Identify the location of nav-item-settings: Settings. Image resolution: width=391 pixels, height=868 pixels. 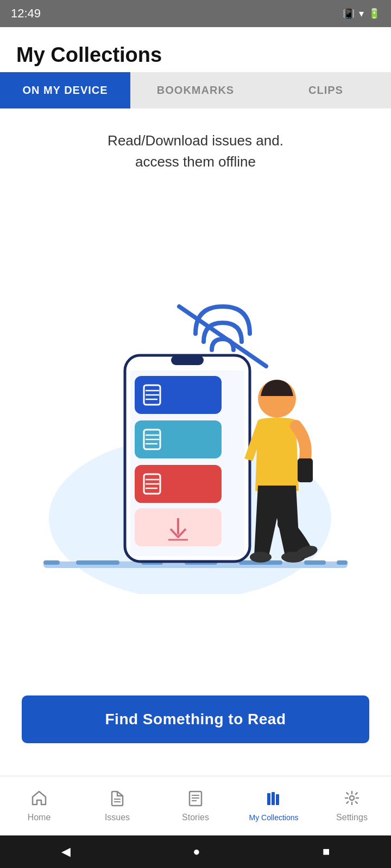
(352, 806).